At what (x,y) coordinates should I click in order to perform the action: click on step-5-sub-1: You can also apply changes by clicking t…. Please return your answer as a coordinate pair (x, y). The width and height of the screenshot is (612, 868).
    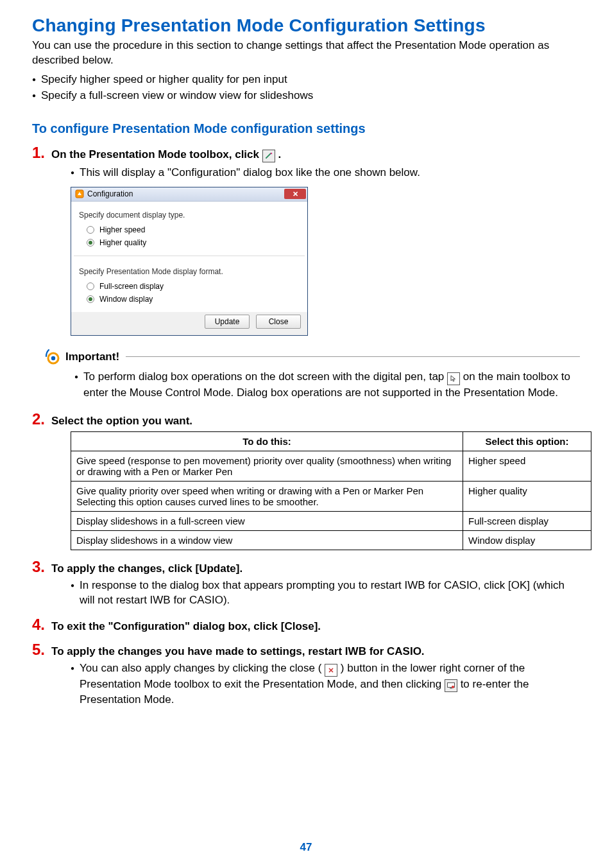
    Looking at the image, I should click on (325, 684).